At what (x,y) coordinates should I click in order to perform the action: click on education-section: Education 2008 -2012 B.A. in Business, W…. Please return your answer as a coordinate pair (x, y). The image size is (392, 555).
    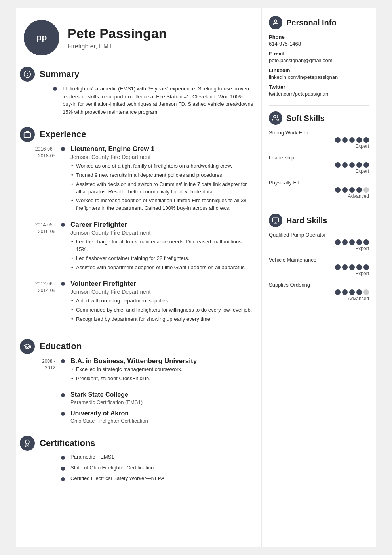
    Looking at the image, I should click on (139, 382).